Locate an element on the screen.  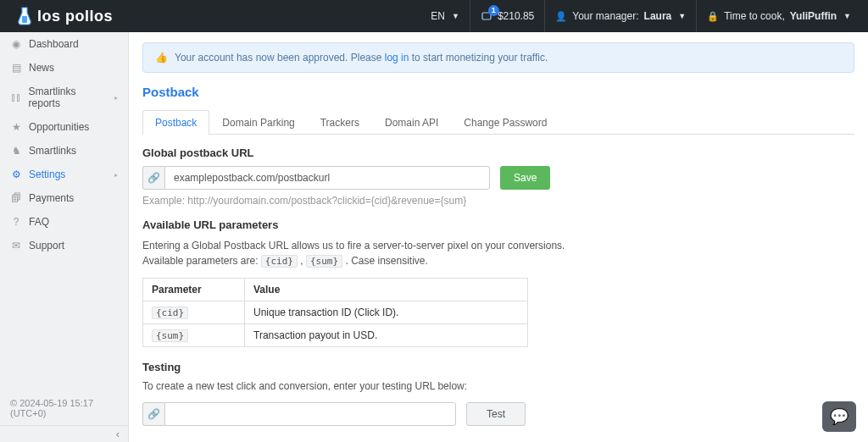
chat-widget-button: 💬 is located at coordinates (839, 417).